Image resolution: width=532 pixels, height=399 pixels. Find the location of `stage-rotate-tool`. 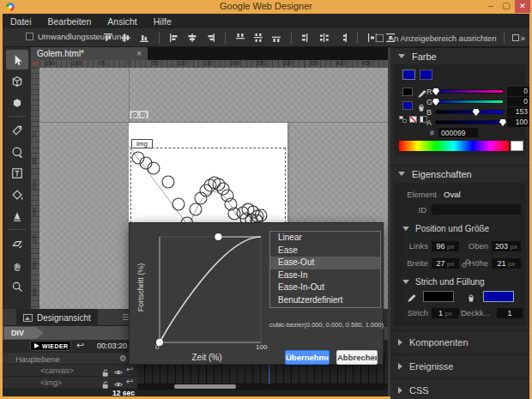

stage-rotate-tool is located at coordinates (17, 244).